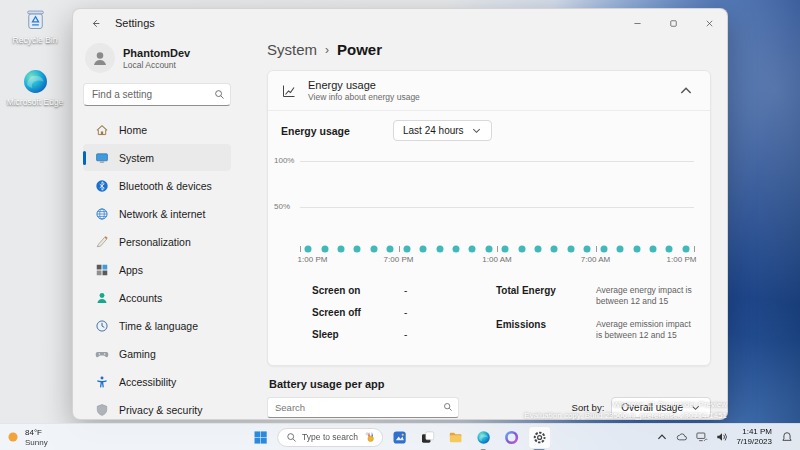  What do you see at coordinates (486, 97) in the screenshot?
I see `card-subtitle: View info about energy usage` at bounding box center [486, 97].